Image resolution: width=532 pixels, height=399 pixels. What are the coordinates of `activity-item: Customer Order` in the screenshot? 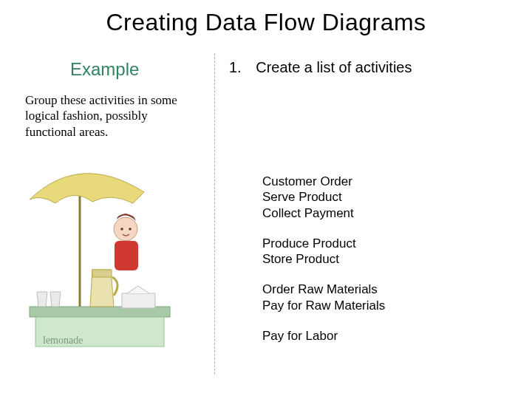 It's located at (324, 182).